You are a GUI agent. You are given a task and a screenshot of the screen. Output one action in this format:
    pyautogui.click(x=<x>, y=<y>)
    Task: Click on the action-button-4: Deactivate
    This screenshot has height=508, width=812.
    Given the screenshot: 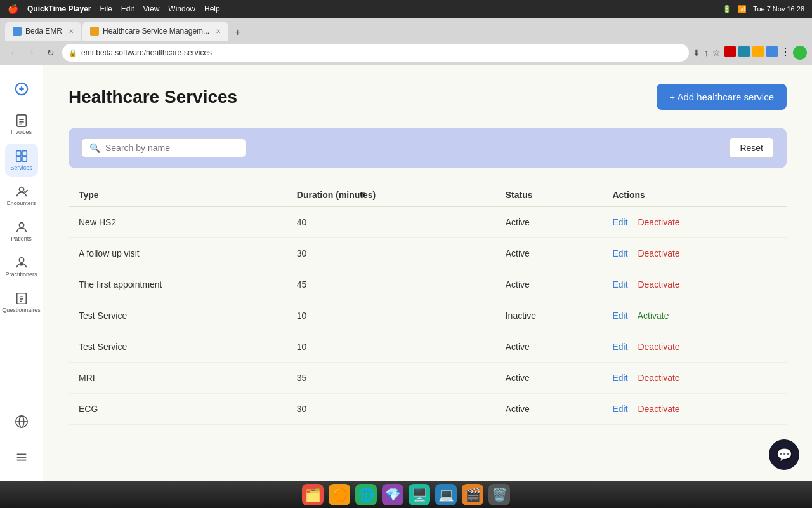 What is the action you would take?
    pyautogui.click(x=658, y=347)
    